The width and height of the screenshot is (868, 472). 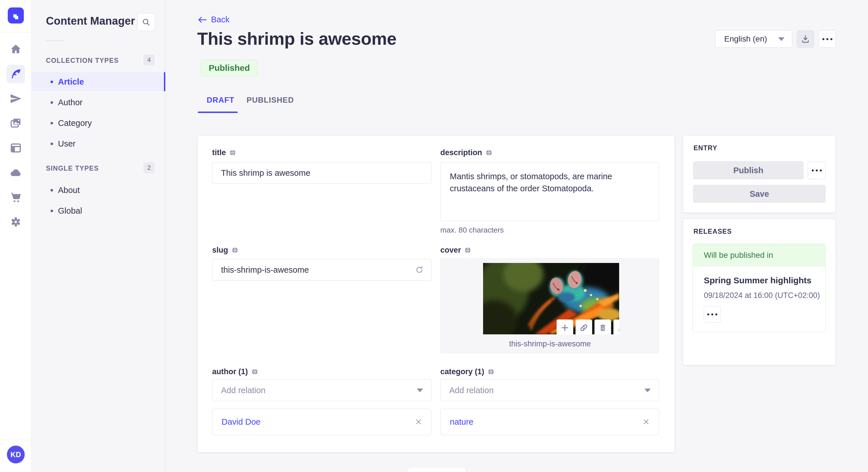 I want to click on sidebar-title: Content Manager, so click(x=90, y=21).